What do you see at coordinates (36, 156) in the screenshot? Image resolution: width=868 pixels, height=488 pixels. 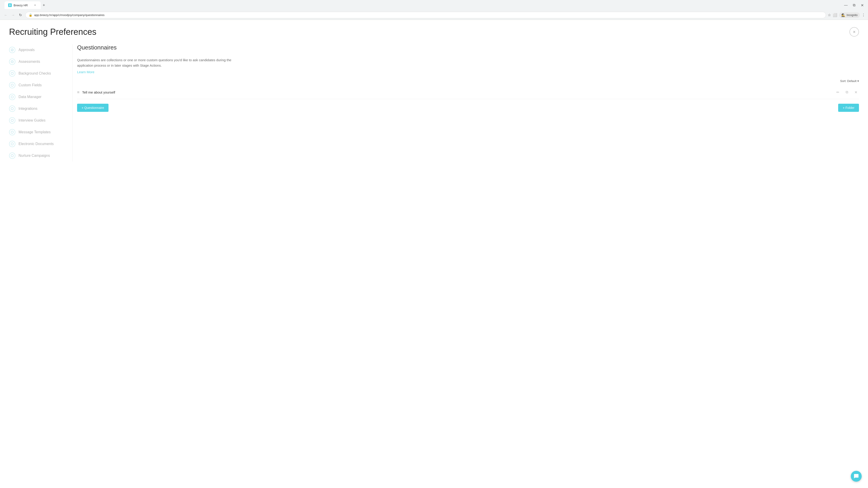 I see `sidebar-item-nurture-campaigns: Nurture Campaigns` at bounding box center [36, 156].